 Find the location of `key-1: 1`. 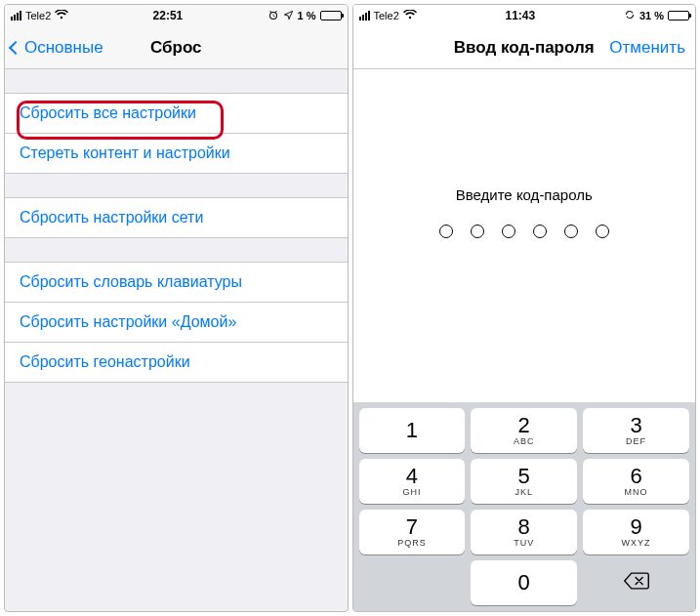

key-1: 1 is located at coordinates (412, 431).